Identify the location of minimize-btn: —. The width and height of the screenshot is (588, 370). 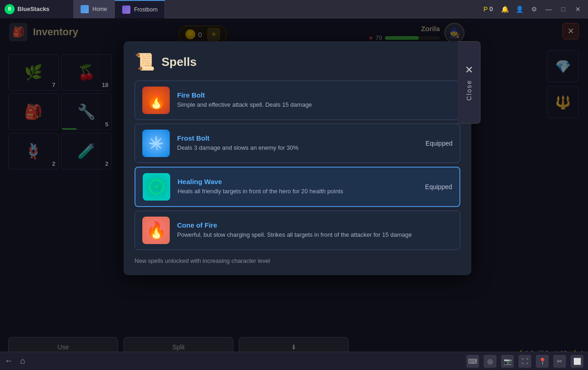
(549, 9).